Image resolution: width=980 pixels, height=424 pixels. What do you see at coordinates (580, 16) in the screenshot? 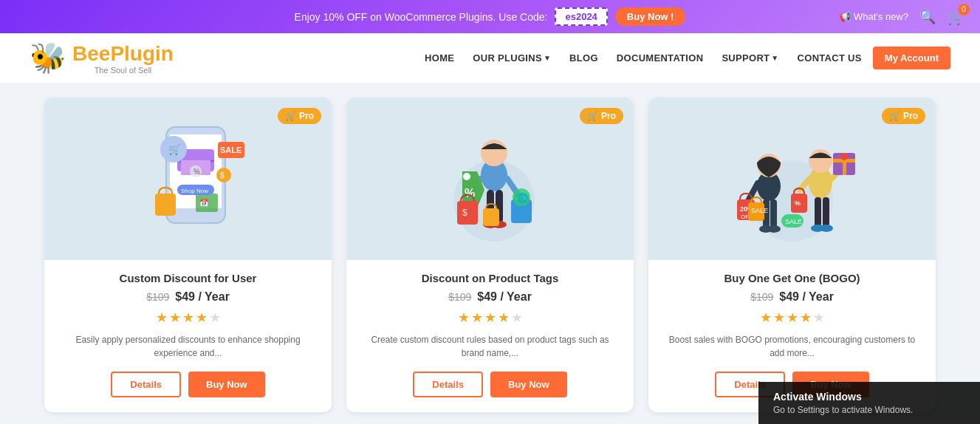
I see `coupon-code: es2024` at bounding box center [580, 16].